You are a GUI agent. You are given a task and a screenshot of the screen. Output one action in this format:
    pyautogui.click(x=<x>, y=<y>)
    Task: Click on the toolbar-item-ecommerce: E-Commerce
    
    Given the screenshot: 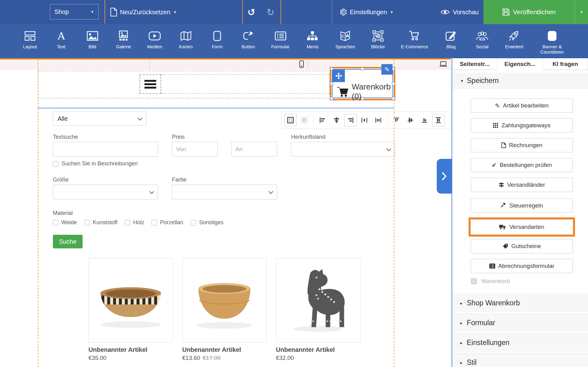 What is the action you would take?
    pyautogui.click(x=414, y=41)
    